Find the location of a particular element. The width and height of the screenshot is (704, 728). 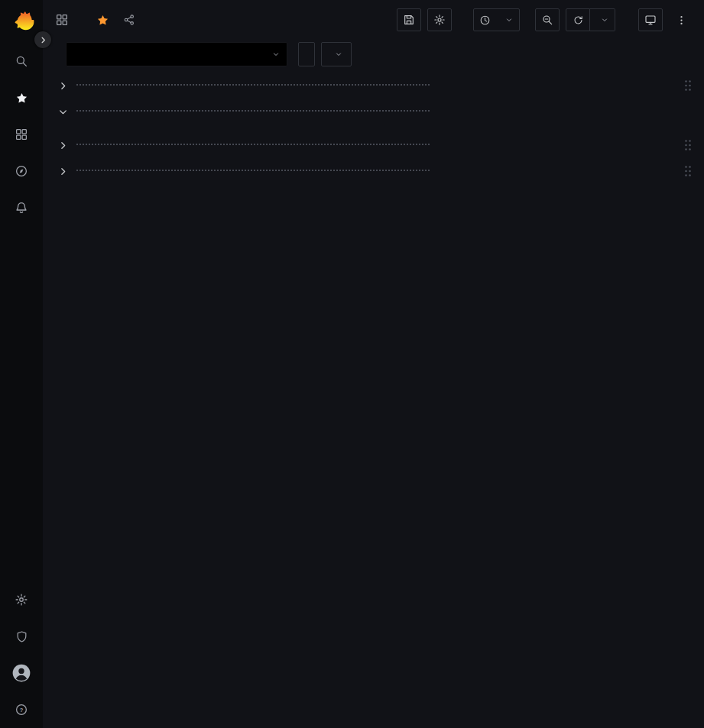

apps-grid-icon is located at coordinates (62, 20).